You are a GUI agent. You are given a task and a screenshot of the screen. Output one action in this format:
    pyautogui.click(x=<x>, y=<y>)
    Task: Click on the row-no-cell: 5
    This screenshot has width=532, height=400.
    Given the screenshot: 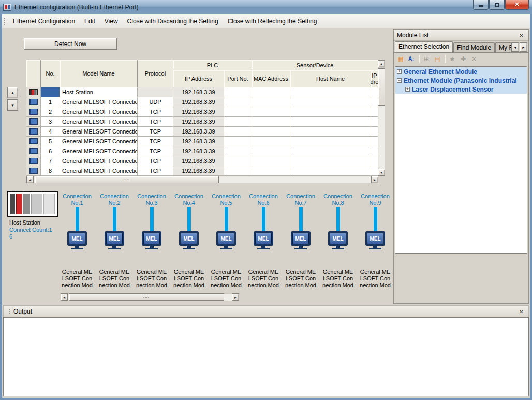 What is the action you would take?
    pyautogui.click(x=51, y=142)
    